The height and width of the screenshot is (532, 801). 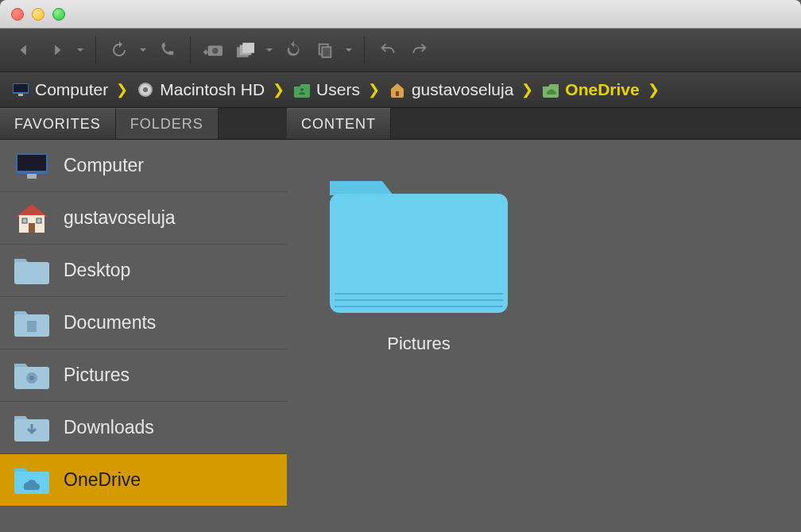 I want to click on sidebar-item-label: Desktop, so click(x=97, y=270).